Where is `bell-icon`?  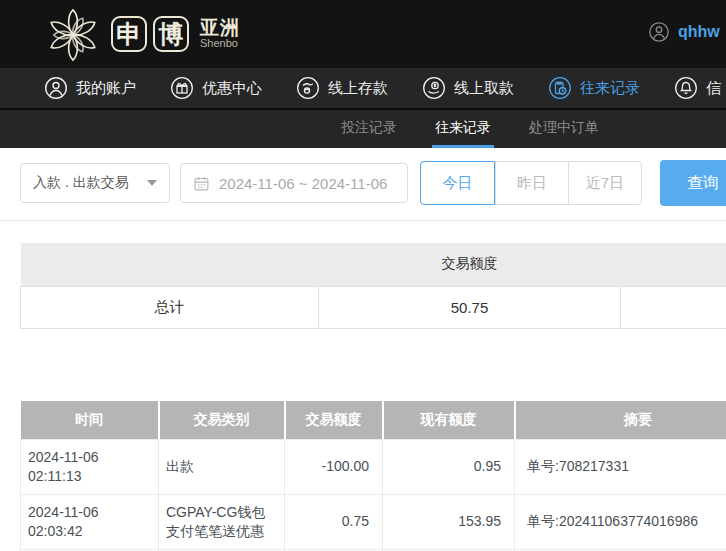
bell-icon is located at coordinates (686, 88).